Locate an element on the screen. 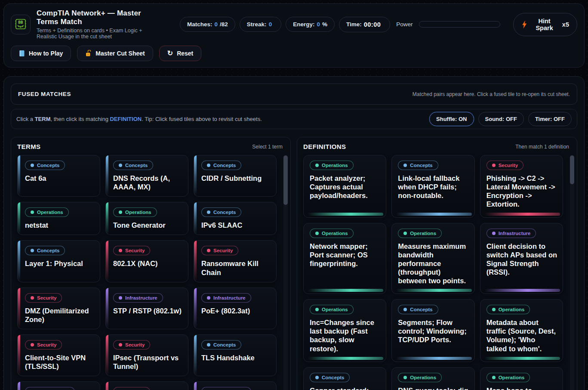 This screenshot has width=588, height=390. stat-pill-matches: Matches:0/82 is located at coordinates (207, 24).